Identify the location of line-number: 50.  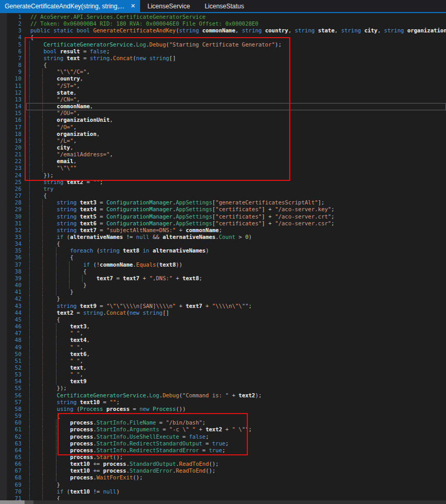
(13, 354).